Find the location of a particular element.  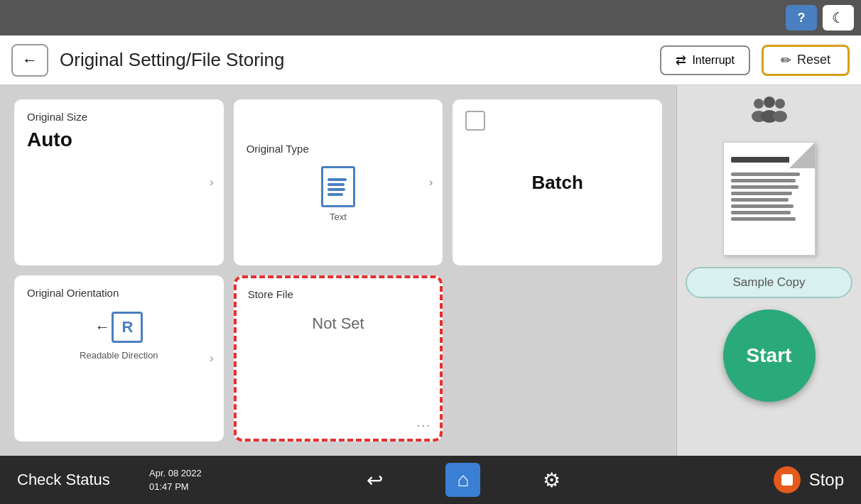

top-bar: ? ☾ is located at coordinates (430, 18).